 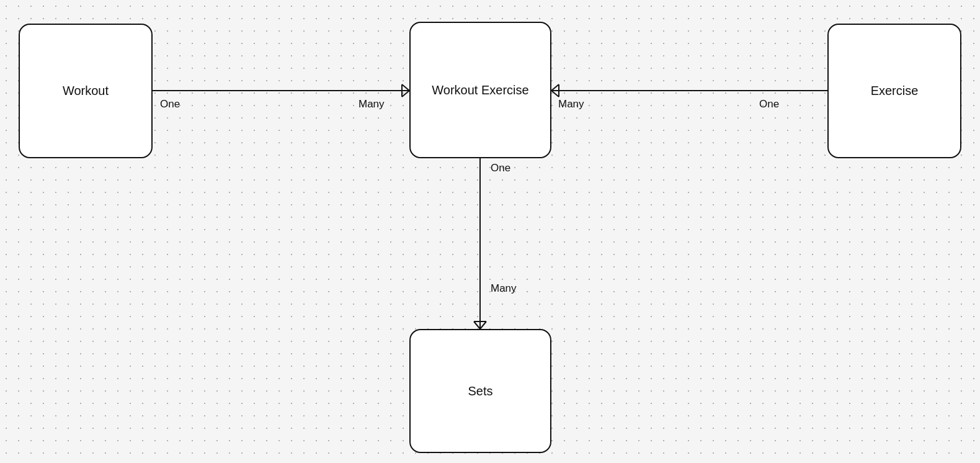 What do you see at coordinates (372, 104) in the screenshot?
I see `label-workout-many: Many` at bounding box center [372, 104].